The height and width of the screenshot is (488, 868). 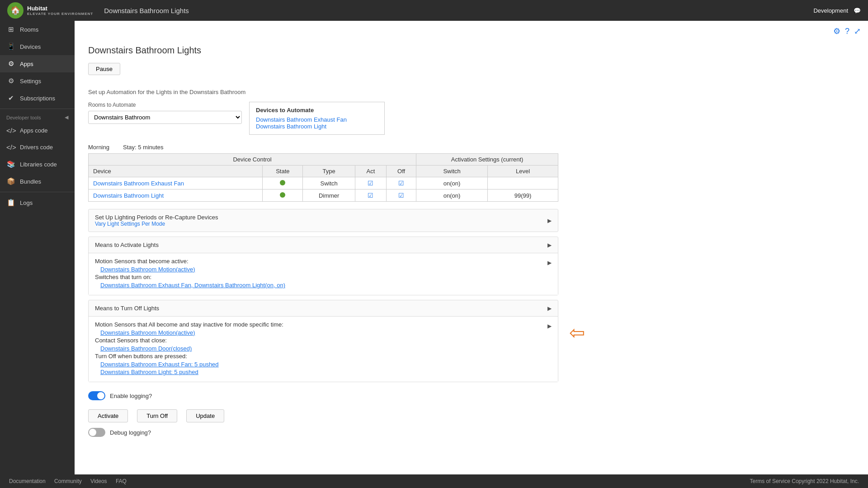 I want to click on rooms-select: Downstairs Bathroom, so click(x=165, y=118).